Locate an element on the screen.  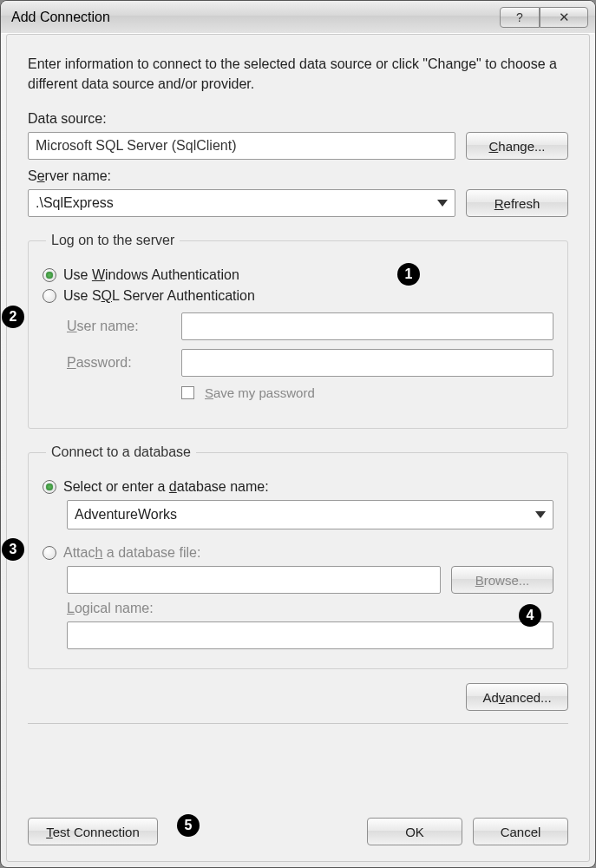
cancel-button: Cancel is located at coordinates (521, 832).